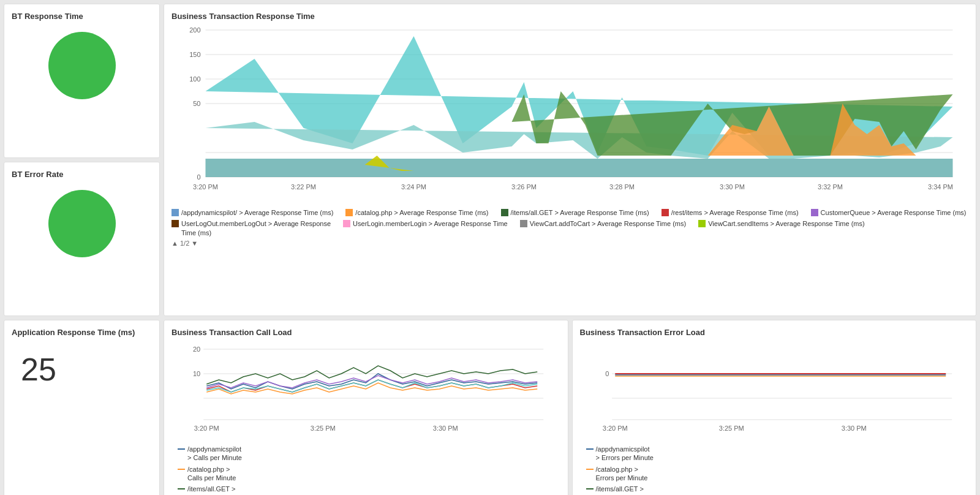 The height and width of the screenshot is (495, 980). What do you see at coordinates (608, 224) in the screenshot?
I see `legend-text-8: ViewCart.addToCart > Average Response Ti…` at bounding box center [608, 224].